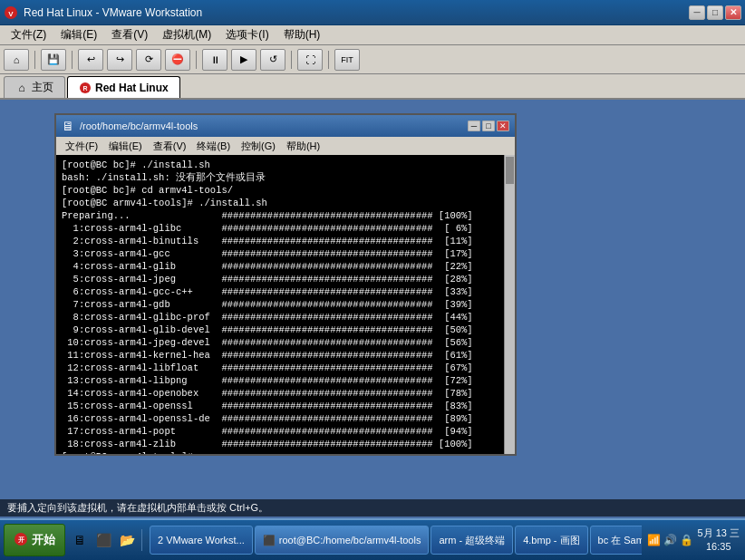 The width and height of the screenshot is (745, 560). Describe the element at coordinates (715, 13) in the screenshot. I see `maximize-button: □` at that location.